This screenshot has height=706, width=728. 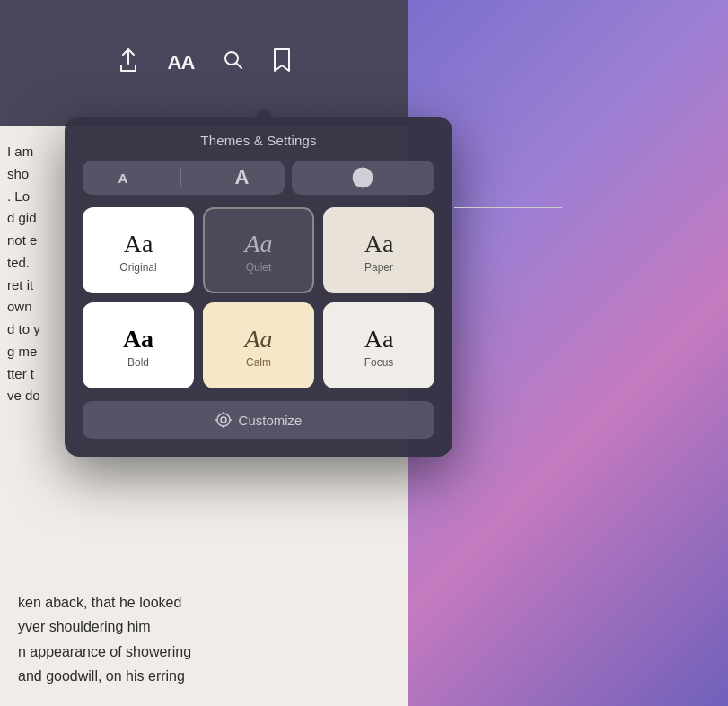 I want to click on theme-bold: Aa Bold, so click(x=138, y=345).